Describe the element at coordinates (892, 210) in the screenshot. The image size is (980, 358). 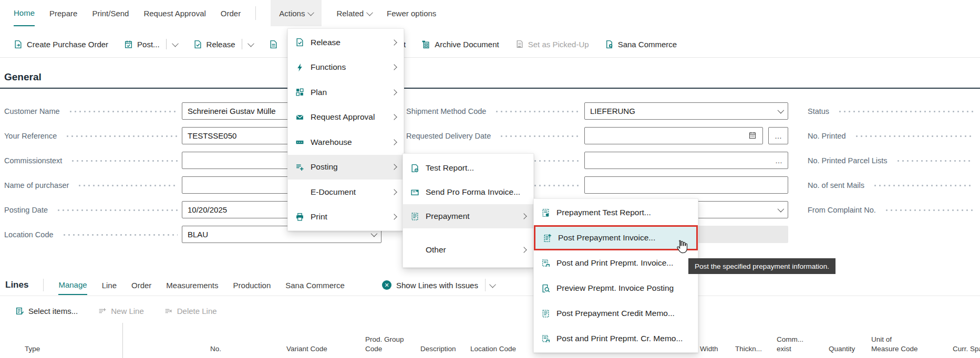
I see `field-row-from-complaint-no: From Complaint No.` at that location.